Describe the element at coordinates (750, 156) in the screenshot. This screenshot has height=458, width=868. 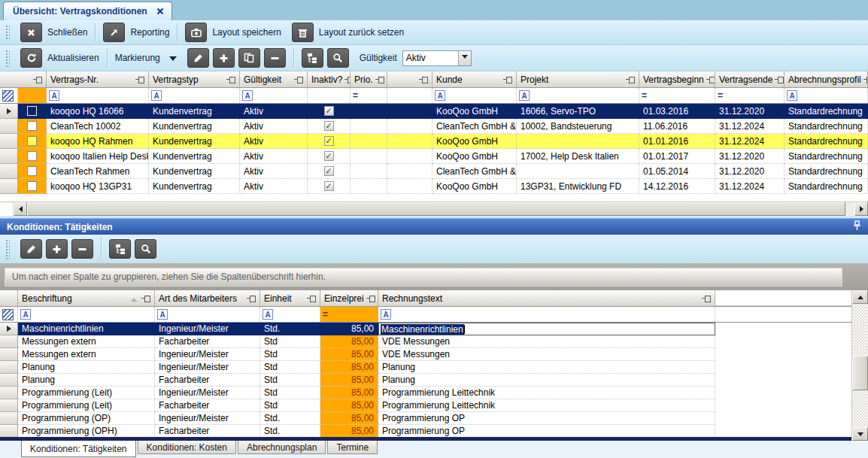
I see `cell-vertragsende: 31.12.2020` at that location.